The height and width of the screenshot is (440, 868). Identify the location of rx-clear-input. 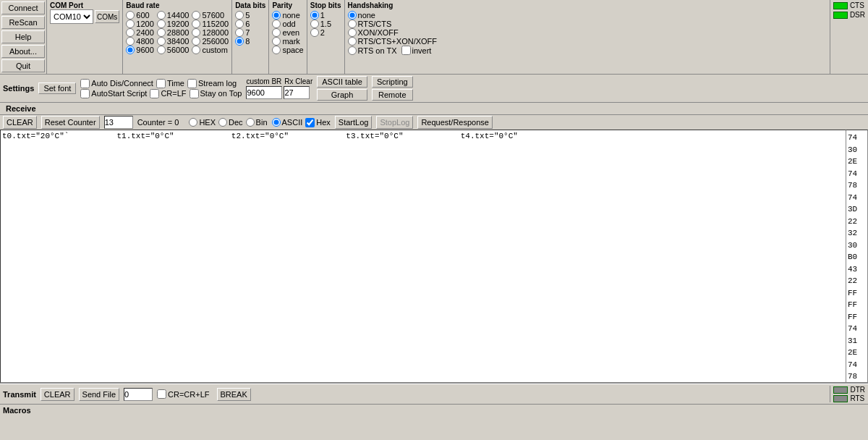
(297, 93).